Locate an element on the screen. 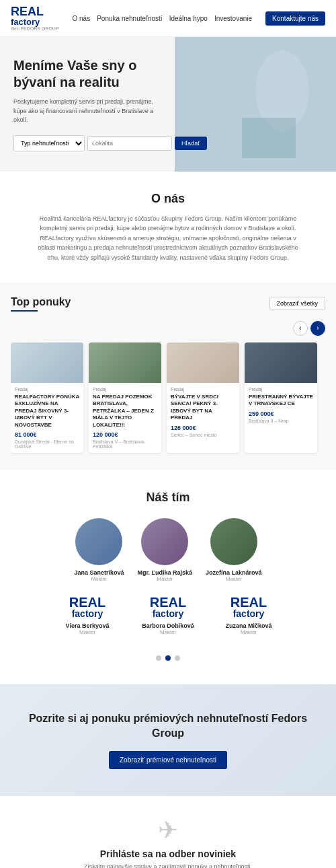 This screenshot has height=868, width=336. hero-content: Meníme Vaše sny o bývaní na realitu Posk… is located at coordinates (87, 101).